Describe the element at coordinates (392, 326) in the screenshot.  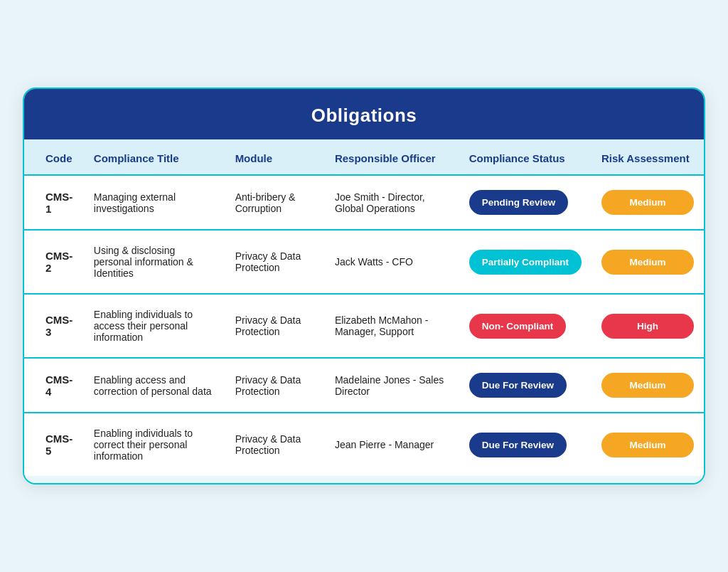
I see `cell-officer: Elizabeth McMahon - Manager, Support` at that location.